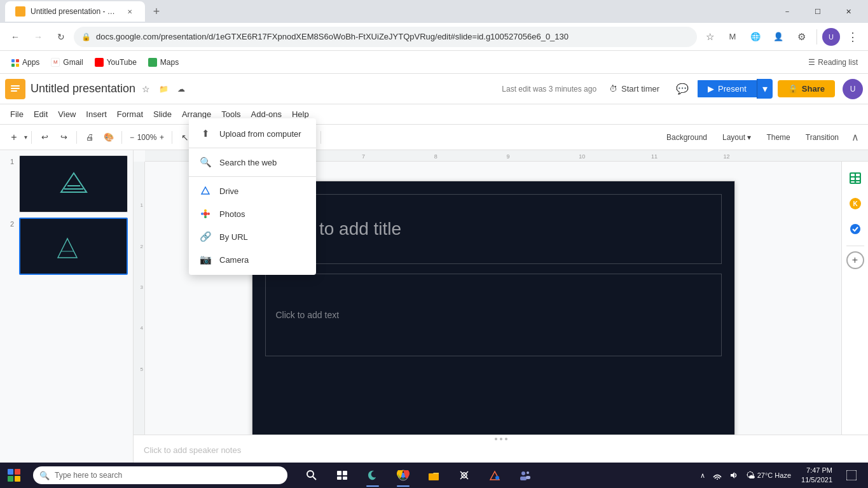 The image size is (868, 488). What do you see at coordinates (493, 229) in the screenshot?
I see `slide-title-area: Click to add title` at bounding box center [493, 229].